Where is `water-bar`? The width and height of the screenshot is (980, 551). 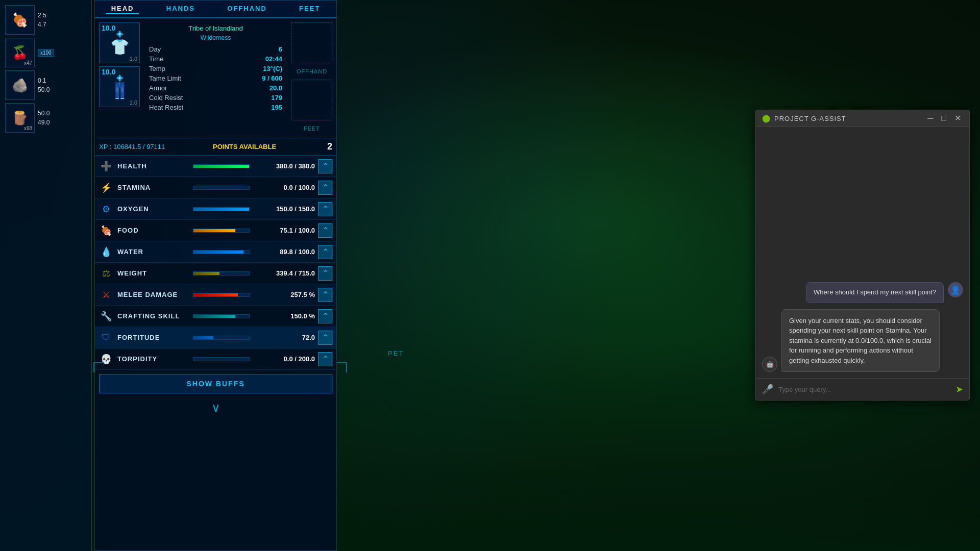
water-bar is located at coordinates (222, 252).